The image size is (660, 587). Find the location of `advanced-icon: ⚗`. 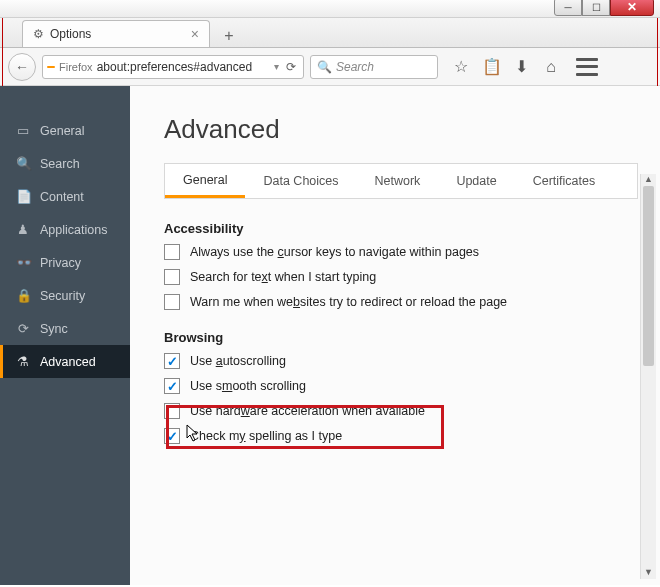

advanced-icon: ⚗ is located at coordinates (23, 362).